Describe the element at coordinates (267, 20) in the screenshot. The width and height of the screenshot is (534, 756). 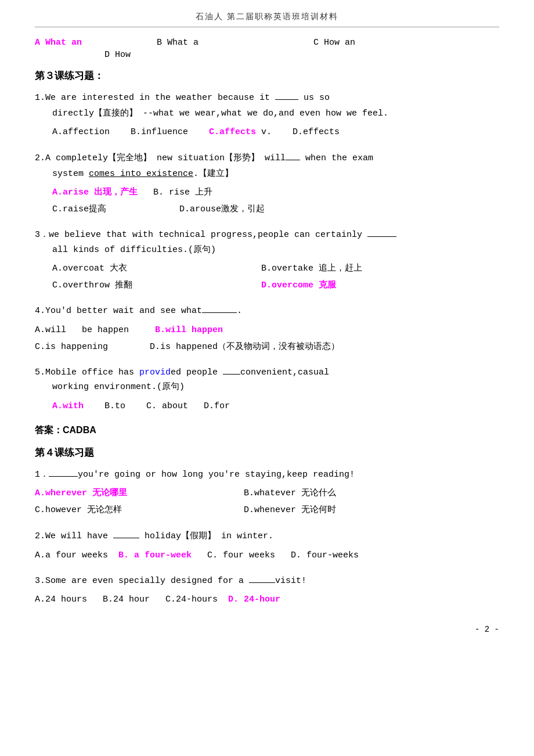
I see `page-header: 石油人 第二届职称英语班培训材料` at that location.